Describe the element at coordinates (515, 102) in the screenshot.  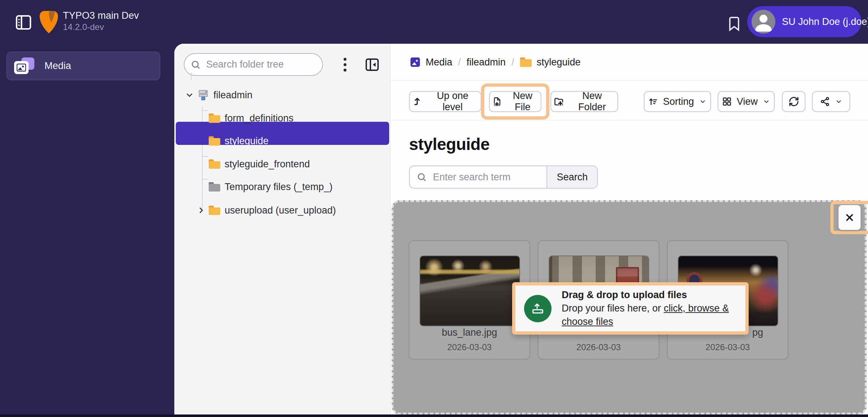
I see `new-file-button: New File` at that location.